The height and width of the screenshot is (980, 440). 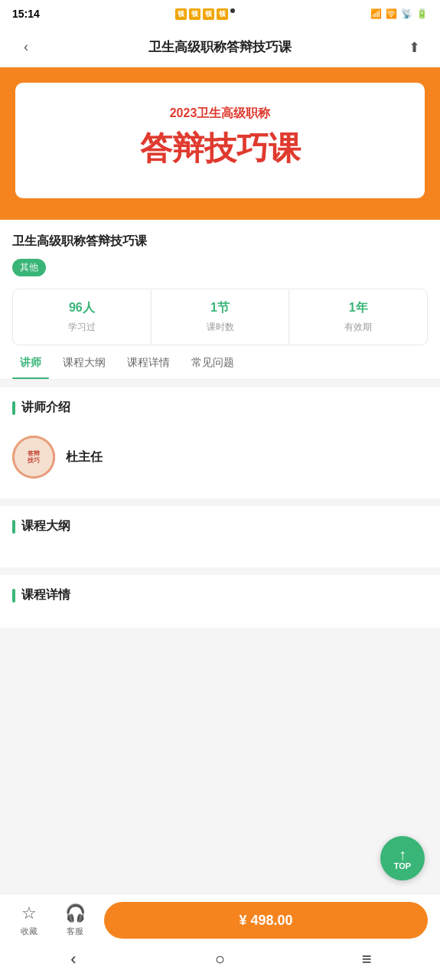 What do you see at coordinates (358, 308) in the screenshot?
I see `stat-validity-value: 1年` at bounding box center [358, 308].